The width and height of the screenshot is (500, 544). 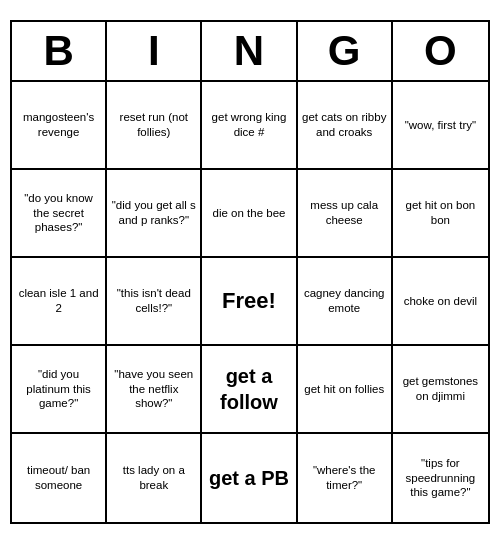 What do you see at coordinates (250, 52) in the screenshot?
I see `bingo-header: BINGO` at bounding box center [250, 52].